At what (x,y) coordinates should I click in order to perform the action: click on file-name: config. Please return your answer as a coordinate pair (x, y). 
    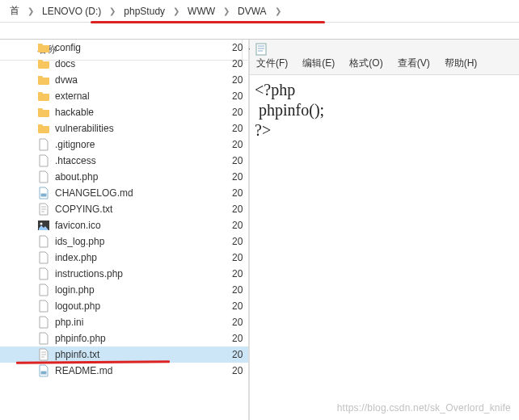
    Looking at the image, I should click on (144, 48).